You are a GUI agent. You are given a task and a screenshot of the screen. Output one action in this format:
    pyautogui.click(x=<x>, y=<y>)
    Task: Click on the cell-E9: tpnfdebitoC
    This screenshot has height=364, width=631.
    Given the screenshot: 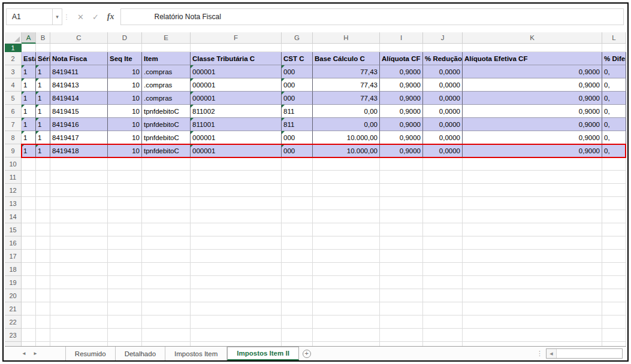 What is the action you would take?
    pyautogui.click(x=167, y=151)
    